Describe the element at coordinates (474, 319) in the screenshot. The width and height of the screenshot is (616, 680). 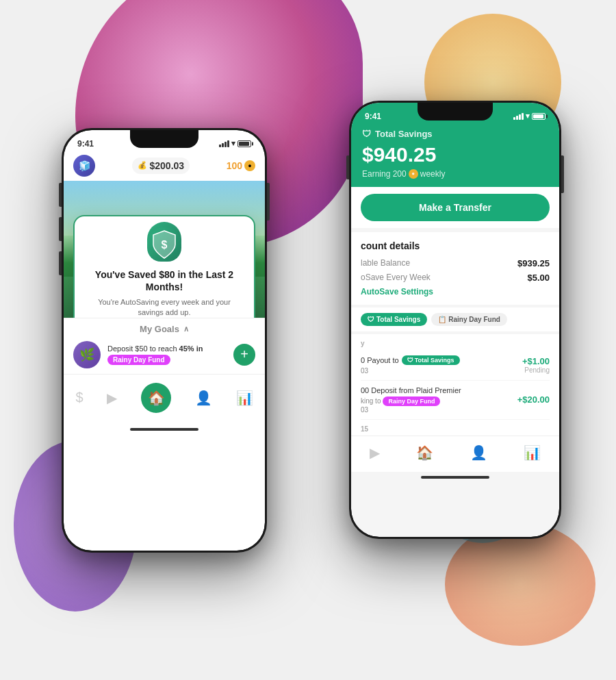
I see `rainy-day-tab-label: Rainy Day Fund` at that location.